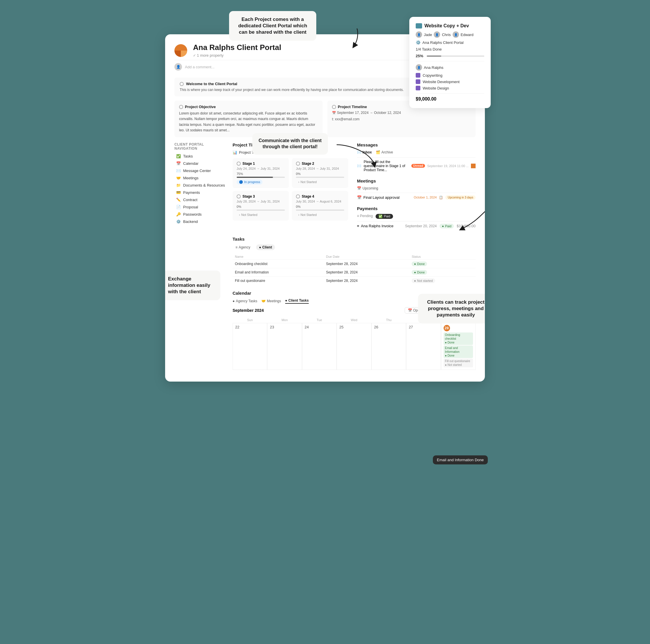 The width and height of the screenshot is (650, 644). I want to click on timeline-circle-icon, so click(334, 107).